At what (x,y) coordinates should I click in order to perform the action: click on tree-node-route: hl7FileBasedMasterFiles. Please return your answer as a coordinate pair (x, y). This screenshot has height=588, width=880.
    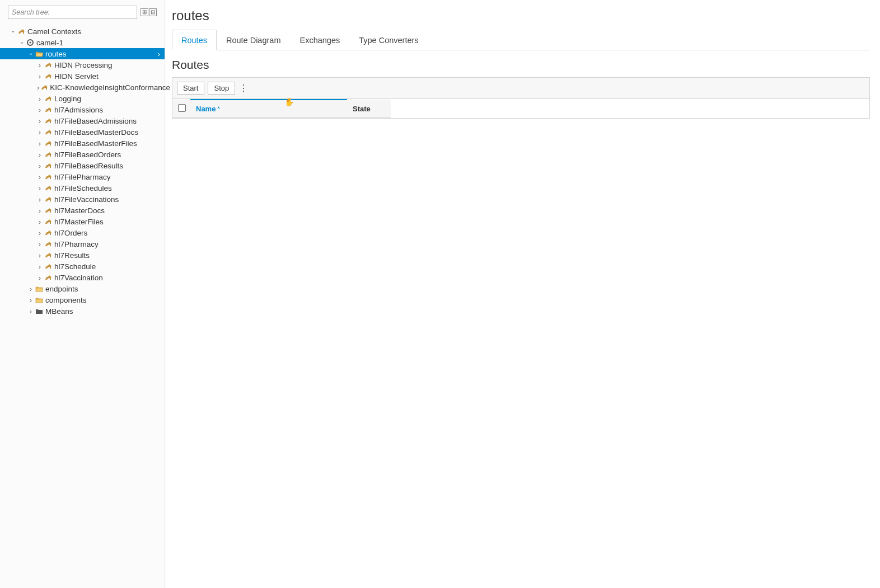
    Looking at the image, I should click on (82, 143).